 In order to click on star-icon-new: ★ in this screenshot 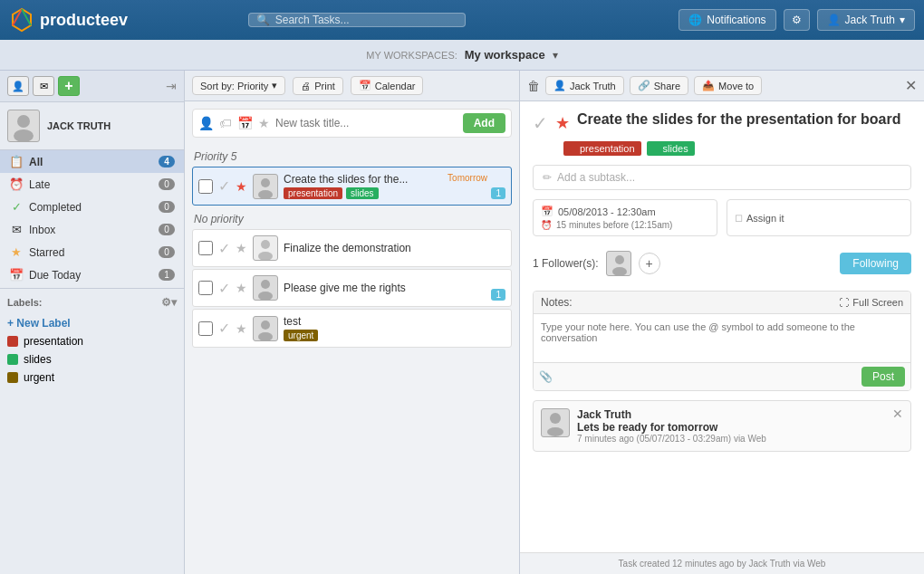, I will do `click(265, 123)`.